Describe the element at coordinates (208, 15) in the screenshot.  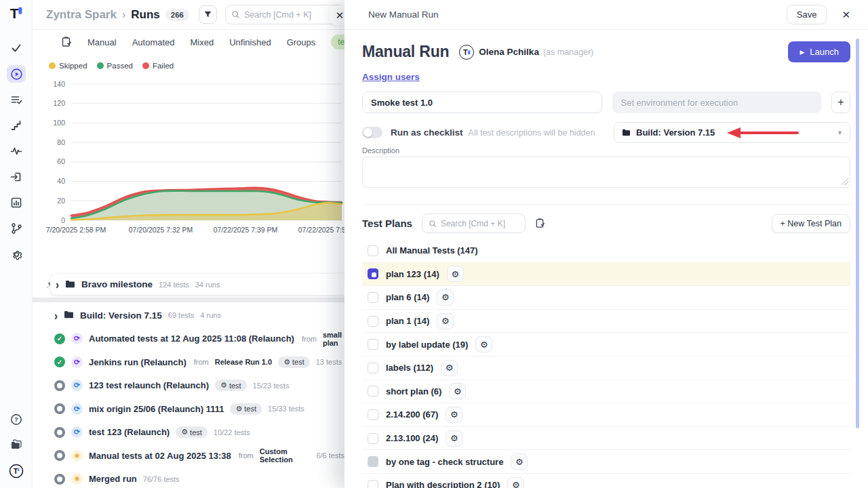
I see `filter-button` at that location.